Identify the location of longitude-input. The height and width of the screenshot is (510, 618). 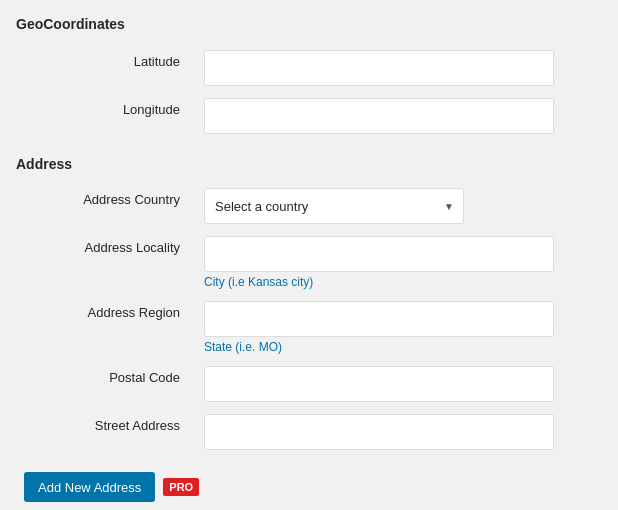
(379, 116).